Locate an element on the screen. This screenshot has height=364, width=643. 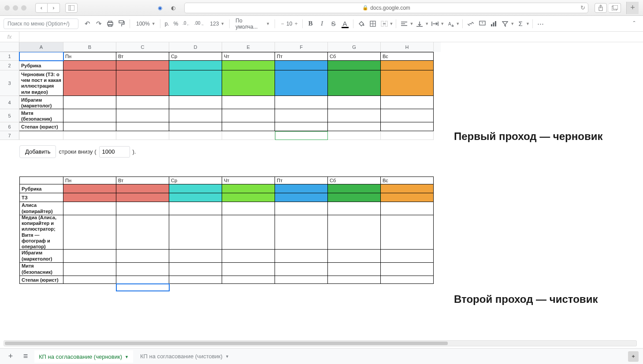
cell-H4 is located at coordinates (407, 103).